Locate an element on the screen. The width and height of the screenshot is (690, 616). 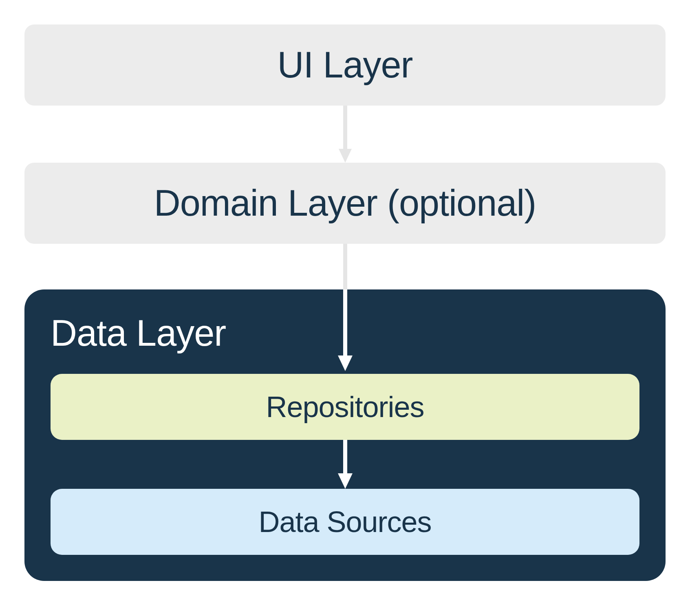
ui-layer-label: UI Layer is located at coordinates (345, 65).